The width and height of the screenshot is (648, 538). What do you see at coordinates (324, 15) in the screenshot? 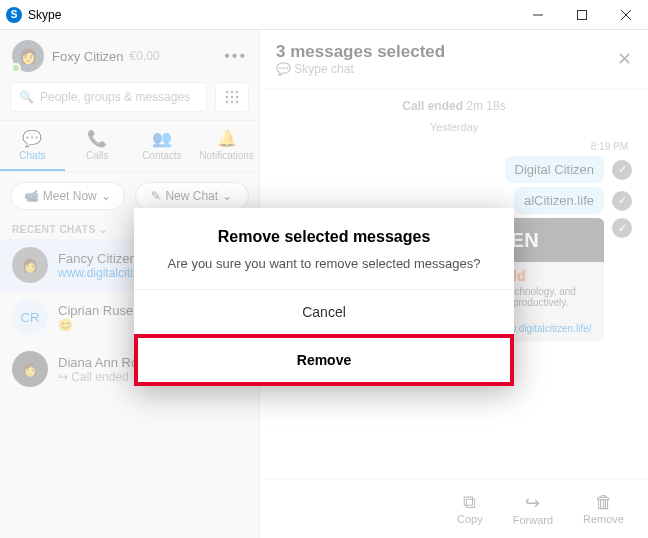
I see `title-bar: S Skype` at bounding box center [324, 15].